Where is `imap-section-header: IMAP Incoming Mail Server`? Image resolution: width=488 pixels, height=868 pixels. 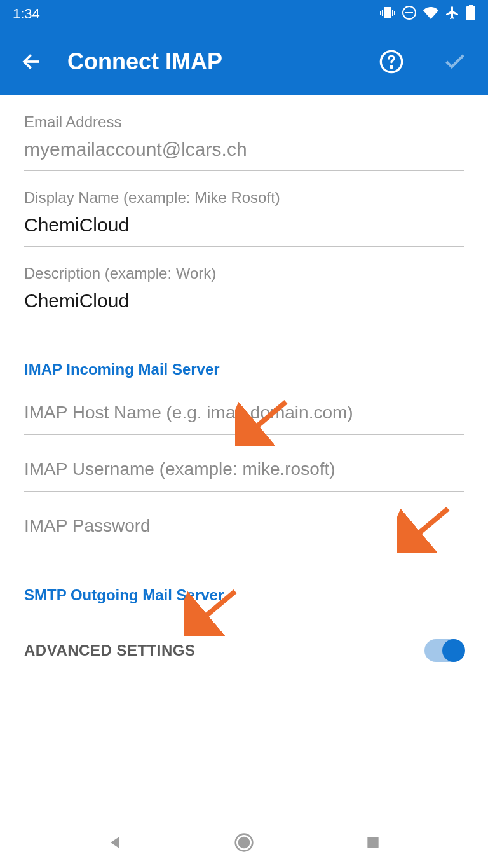
imap-section-header: IMAP Incoming Mail Server is located at coordinates (244, 350).